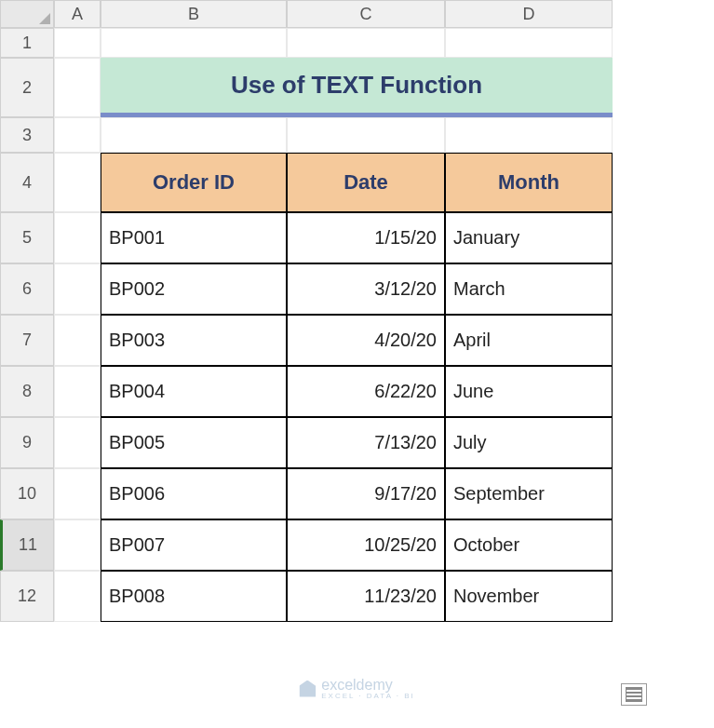  Describe the element at coordinates (529, 14) in the screenshot. I see `col-header-d: D` at that location.